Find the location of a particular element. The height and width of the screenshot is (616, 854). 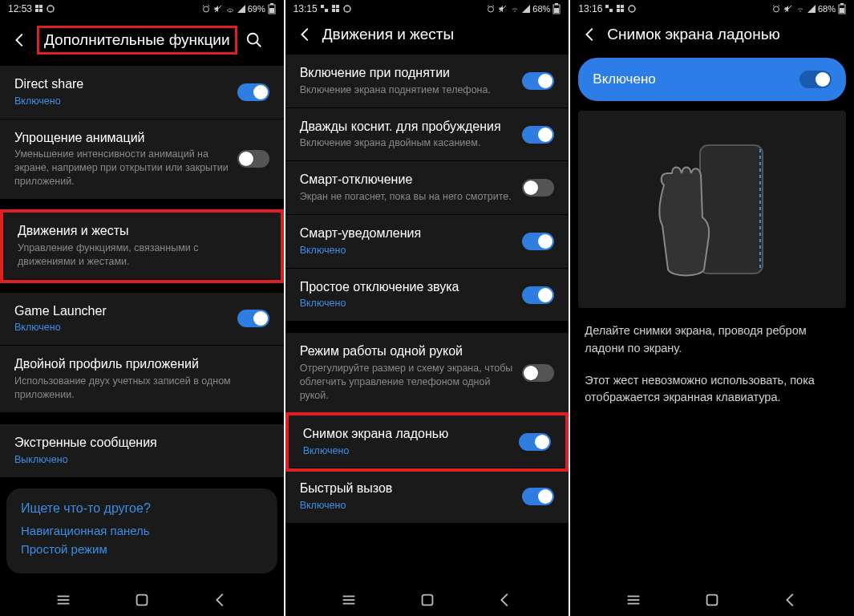

status-time: 12:53 is located at coordinates (20, 9).